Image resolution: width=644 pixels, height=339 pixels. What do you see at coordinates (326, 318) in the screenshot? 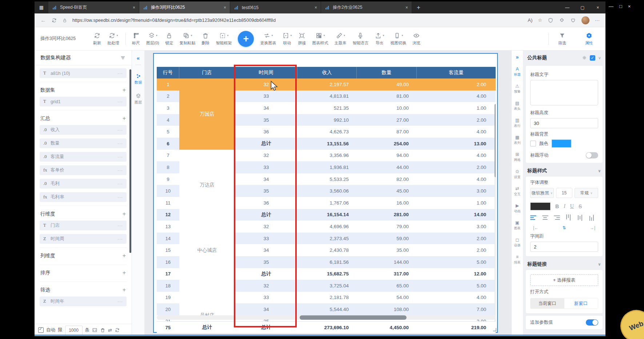
I see `table-horizontal-scrollbar` at bounding box center [326, 318].